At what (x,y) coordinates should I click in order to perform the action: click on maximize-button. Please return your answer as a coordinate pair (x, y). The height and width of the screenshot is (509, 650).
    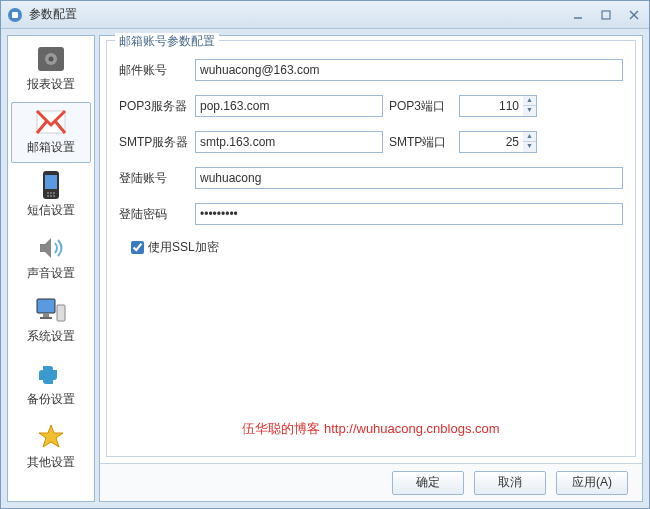
    Looking at the image, I should click on (606, 15).